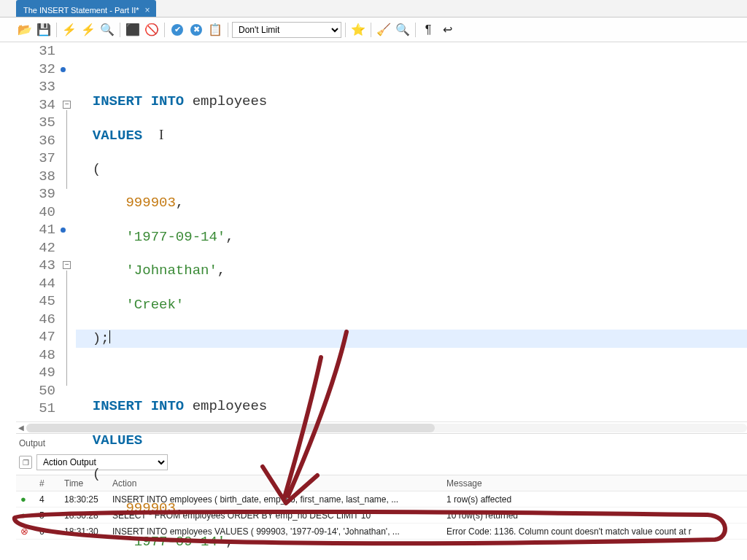  What do you see at coordinates (177, 30) in the screenshot?
I see `commit-button: ✔` at bounding box center [177, 30].